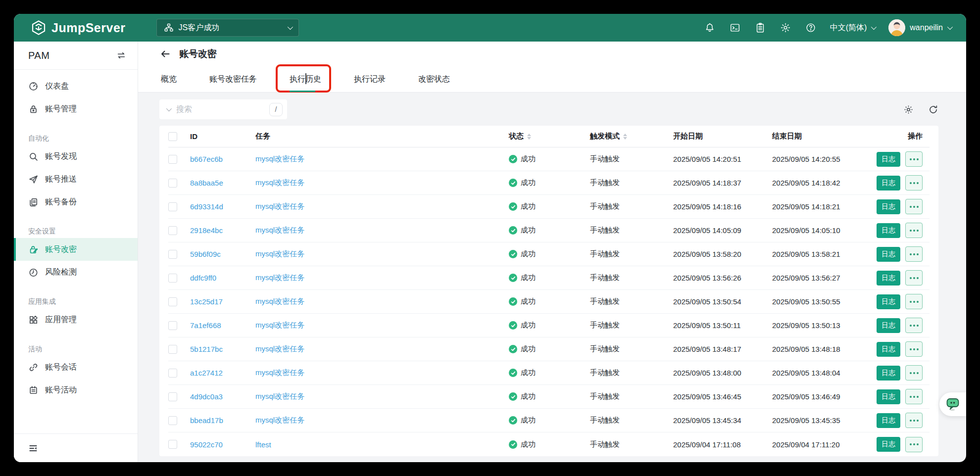 This screenshot has width=980, height=476. What do you see at coordinates (76, 249) in the screenshot?
I see `sidebar-item-change-secret: 账号改密` at bounding box center [76, 249].